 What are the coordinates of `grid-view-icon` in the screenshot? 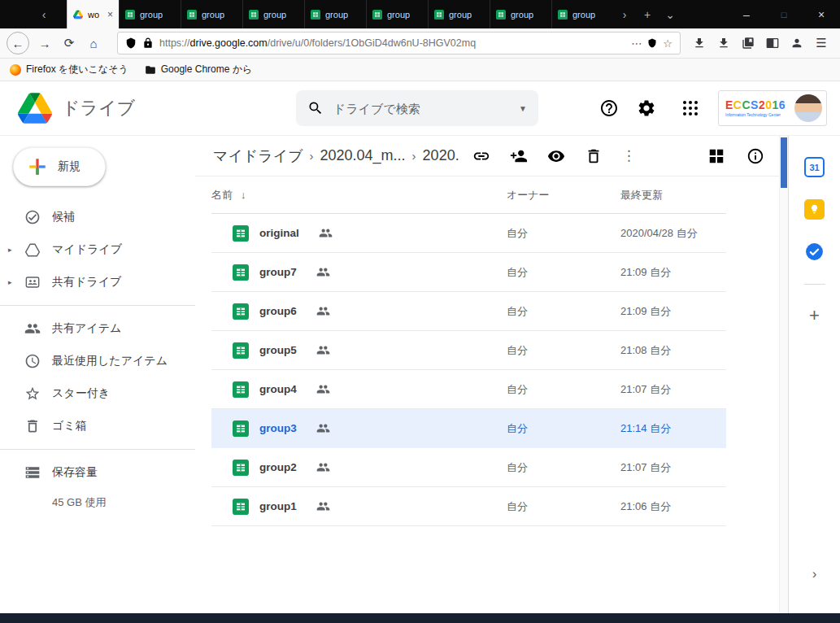 It's located at (716, 156).